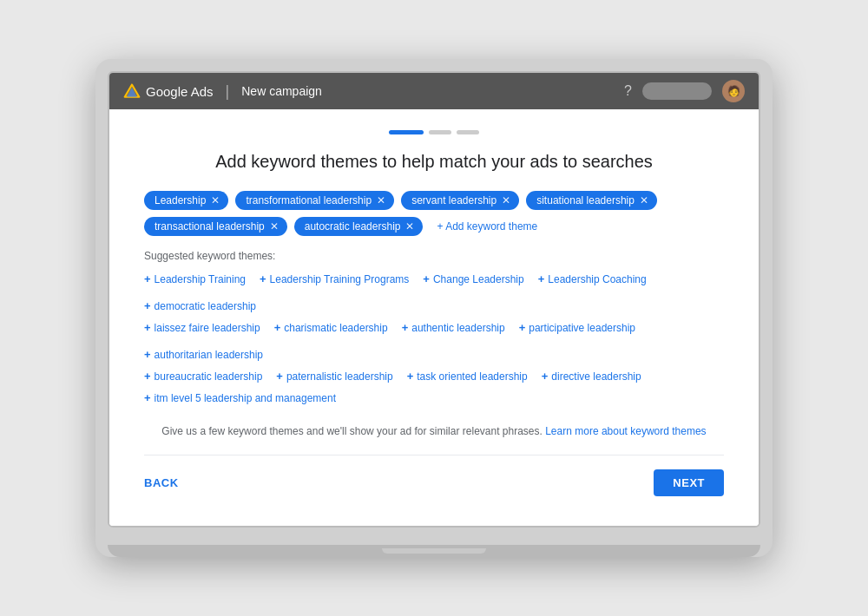  Describe the element at coordinates (597, 279) in the screenshot. I see `suggestion-label: Leadership Coaching` at that location.